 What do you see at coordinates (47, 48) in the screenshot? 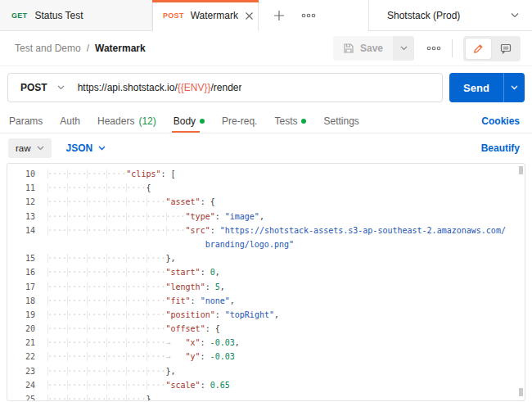
I see `breadcrumb-collection: Test and Demo` at bounding box center [47, 48].